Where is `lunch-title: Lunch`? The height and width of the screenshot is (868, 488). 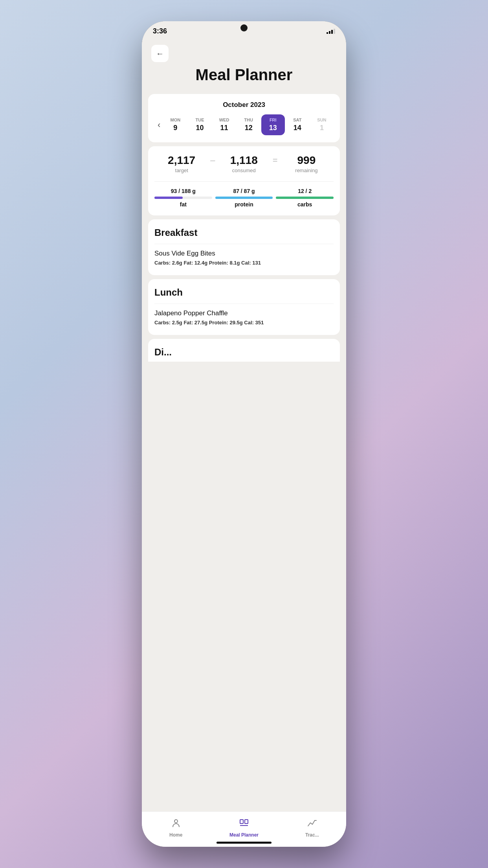
lunch-title: Lunch is located at coordinates (244, 292).